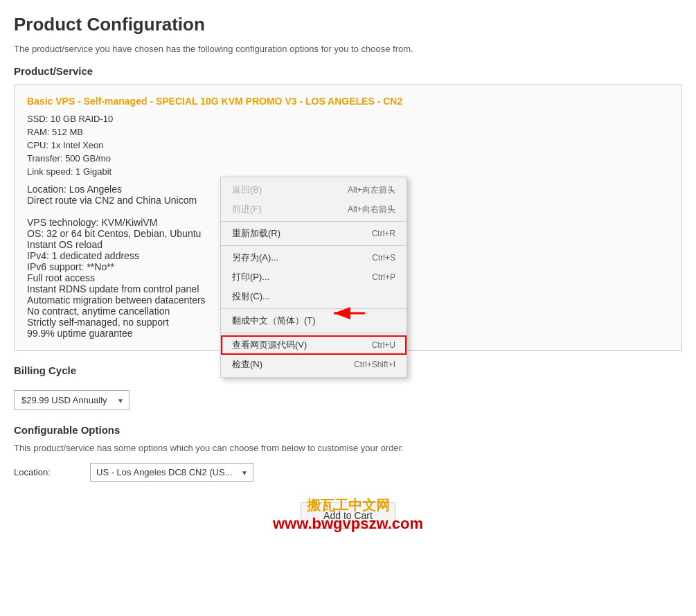 The image size is (696, 616). I want to click on page-title: Product Configuration, so click(348, 25).